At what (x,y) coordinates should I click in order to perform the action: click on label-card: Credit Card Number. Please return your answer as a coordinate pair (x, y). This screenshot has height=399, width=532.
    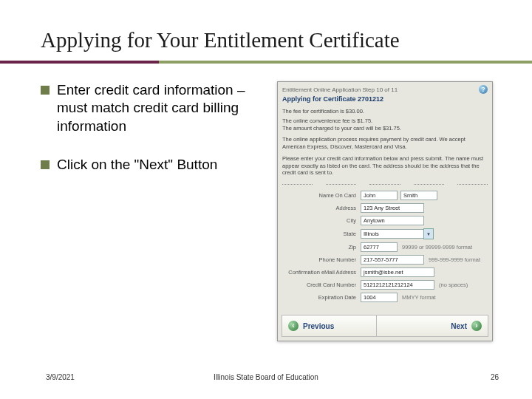
    Looking at the image, I should click on (321, 285).